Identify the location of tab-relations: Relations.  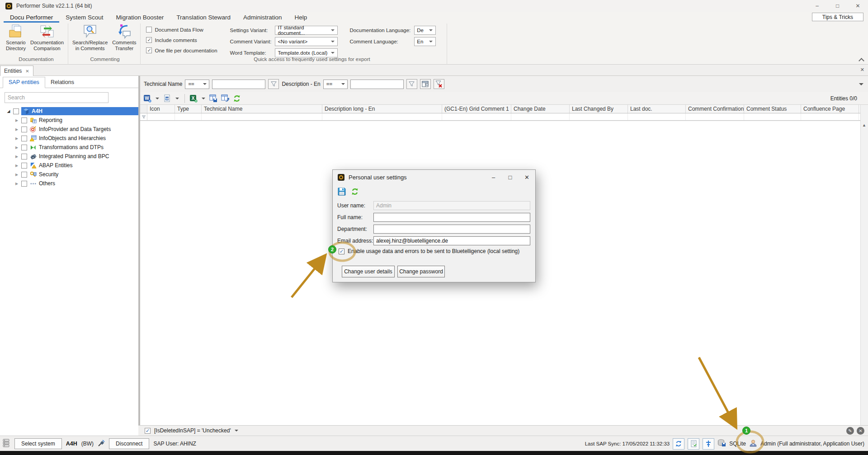
(62, 82).